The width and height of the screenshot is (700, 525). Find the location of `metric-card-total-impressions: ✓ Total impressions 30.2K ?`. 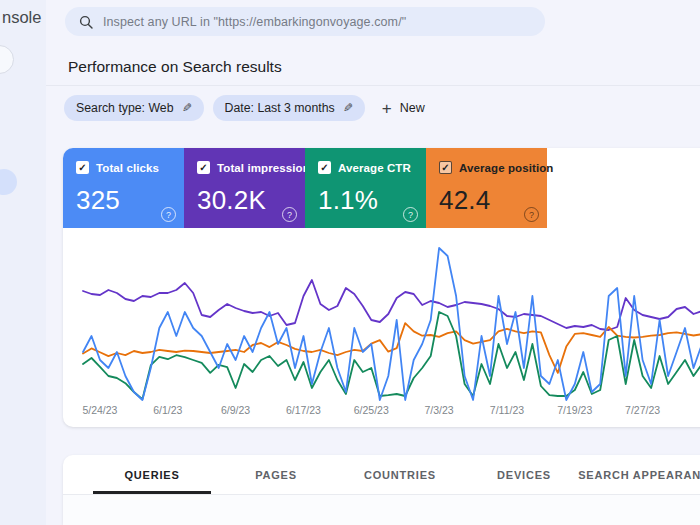

metric-card-total-impressions: ✓ Total impressions 30.2K ? is located at coordinates (244, 188).